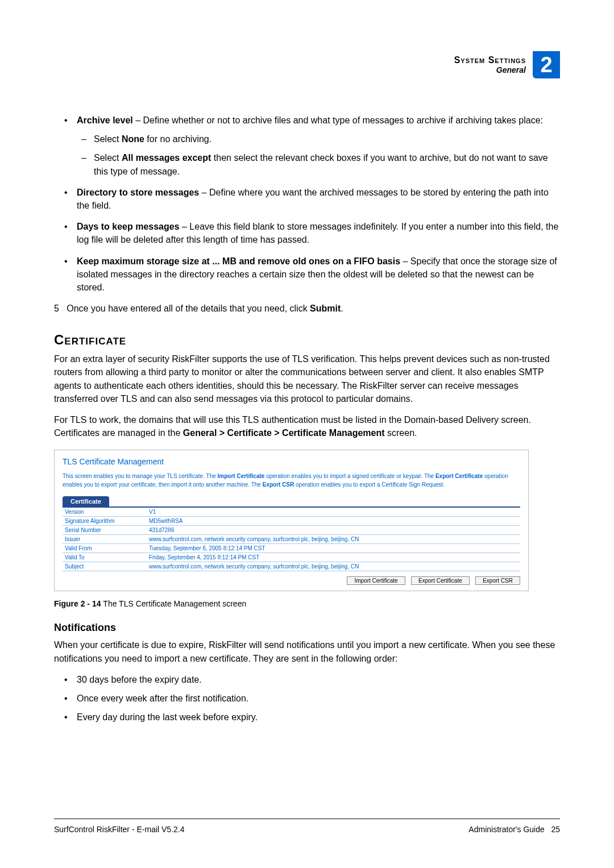 This screenshot has width=614, height=868. I want to click on sub-list: Select None for no archiving. Select All…, so click(318, 155).